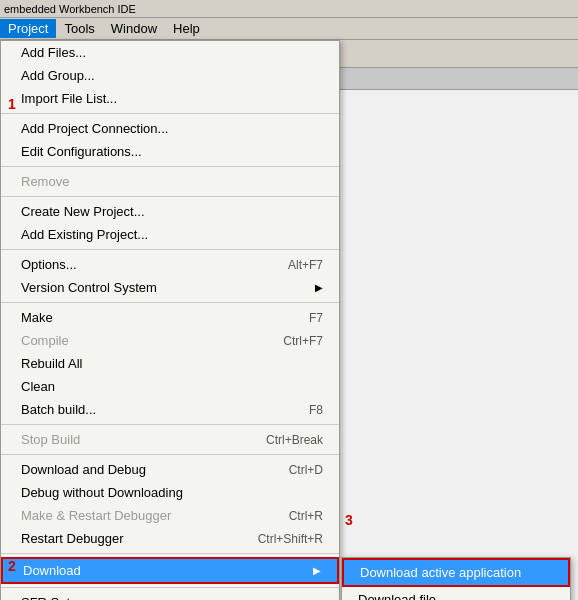 The height and width of the screenshot is (600, 578). Describe the element at coordinates (45, 340) in the screenshot. I see `menu-item-label-compile: Compile` at that location.